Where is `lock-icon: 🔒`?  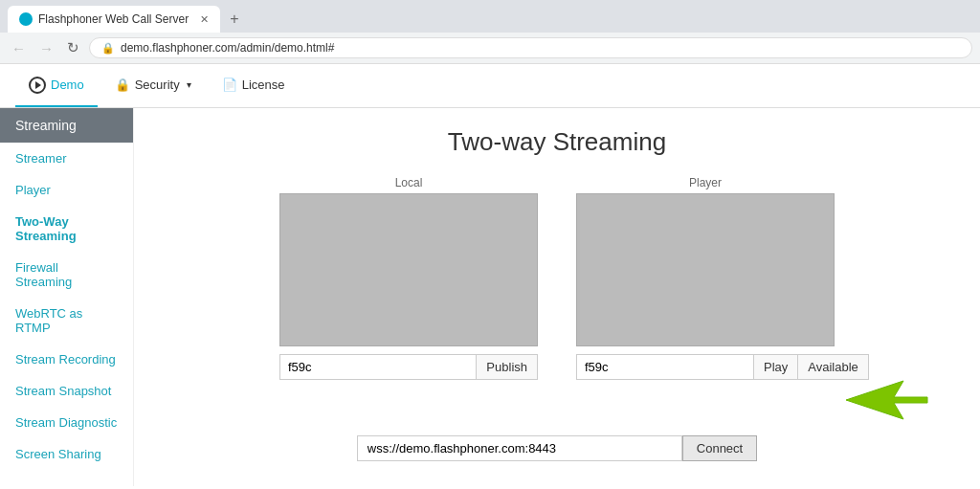 lock-icon: 🔒 is located at coordinates (108, 48).